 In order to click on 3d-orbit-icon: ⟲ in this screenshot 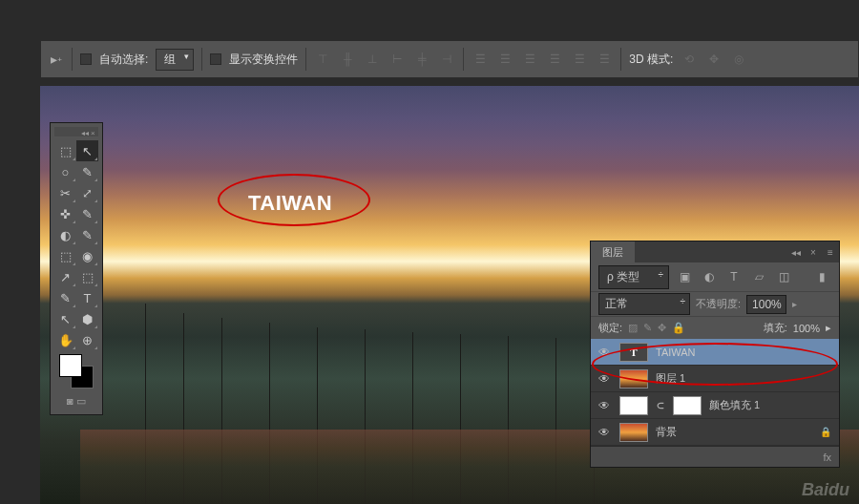, I will do `click(689, 59)`.